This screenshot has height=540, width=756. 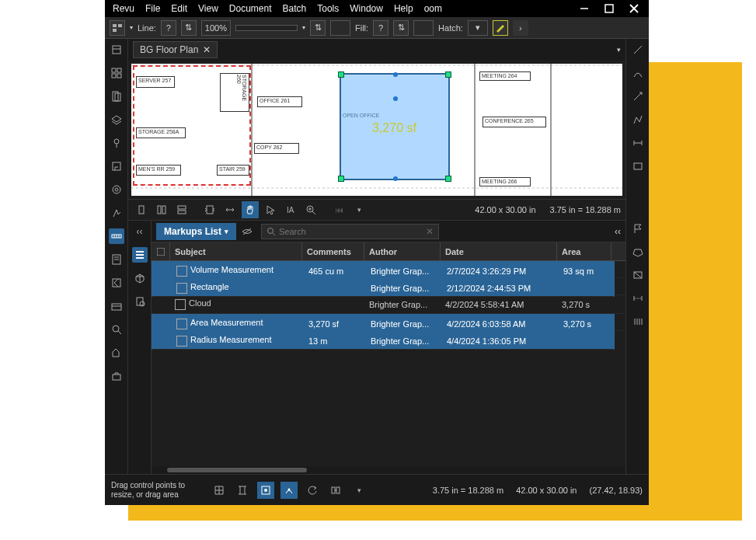 What do you see at coordinates (359, 210) in the screenshot?
I see `page-dropdown-icon: ▾` at bounding box center [359, 210].